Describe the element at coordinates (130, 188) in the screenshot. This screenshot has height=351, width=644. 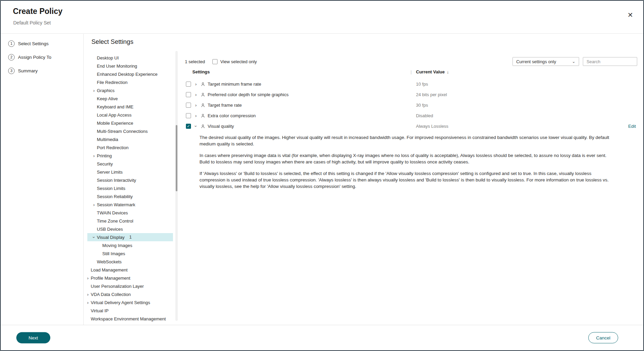
I see `tree-item: Session Limits` at that location.